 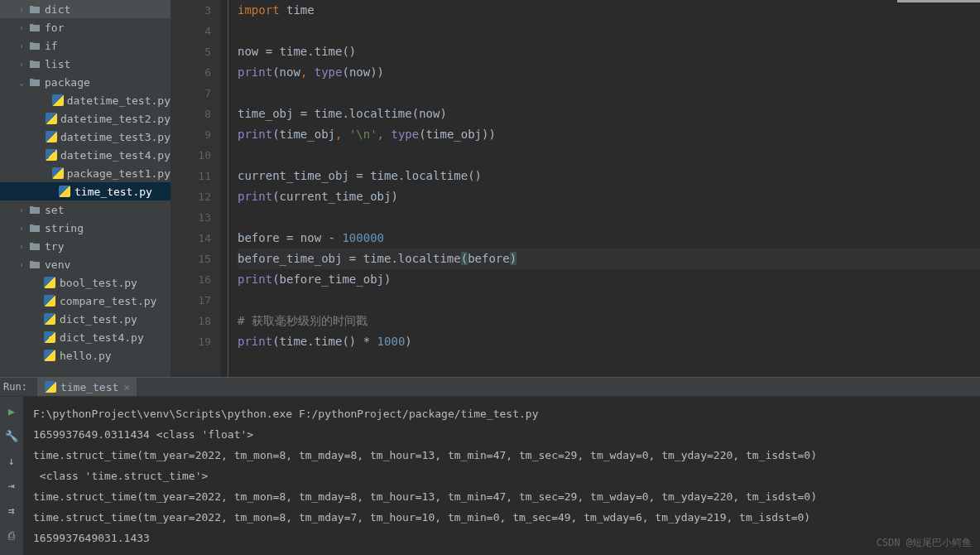 What do you see at coordinates (609, 239) in the screenshot?
I see `code-line: before = now - 100000` at bounding box center [609, 239].